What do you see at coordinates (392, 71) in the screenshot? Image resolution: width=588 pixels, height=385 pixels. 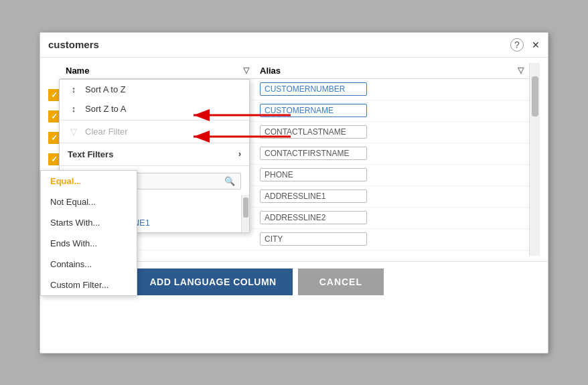 I see `alias-column-header: Alias ▽` at bounding box center [392, 71].